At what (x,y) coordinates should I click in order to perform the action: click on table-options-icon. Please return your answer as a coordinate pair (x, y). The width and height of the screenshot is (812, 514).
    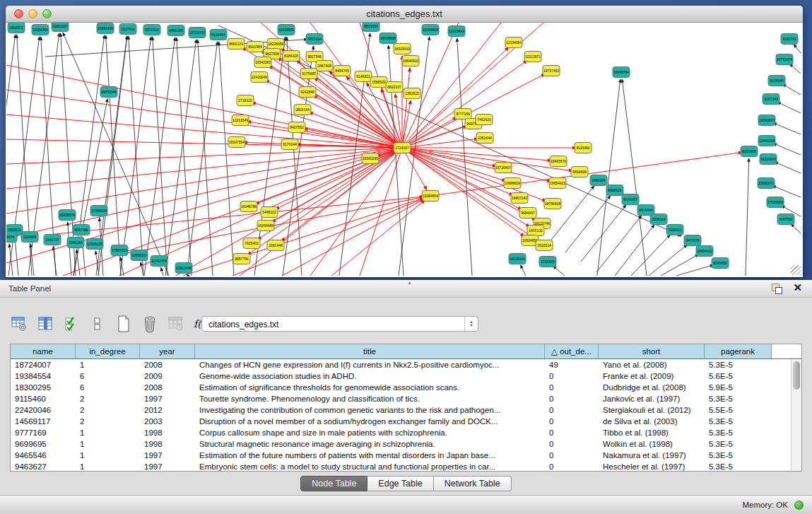
    Looking at the image, I should click on (19, 324).